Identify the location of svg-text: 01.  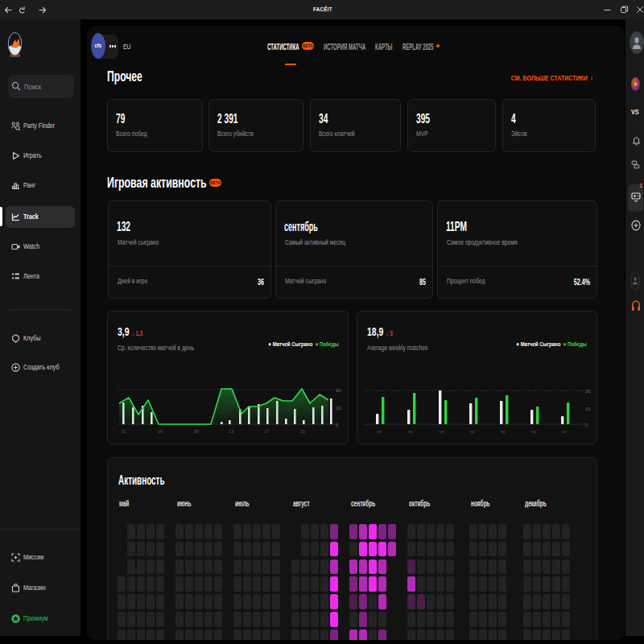
(124, 431).